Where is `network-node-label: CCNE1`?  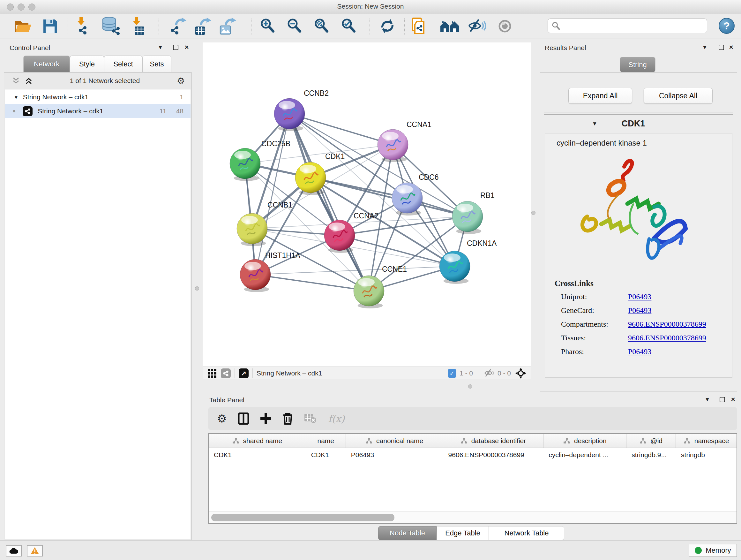 network-node-label: CCNE1 is located at coordinates (395, 269).